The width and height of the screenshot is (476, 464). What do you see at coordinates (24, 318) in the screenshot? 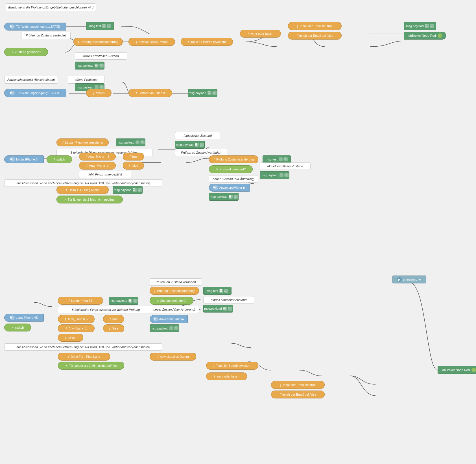
I see `lana-iphone: ▶ Lana iPhone 4S` at bounding box center [24, 318].